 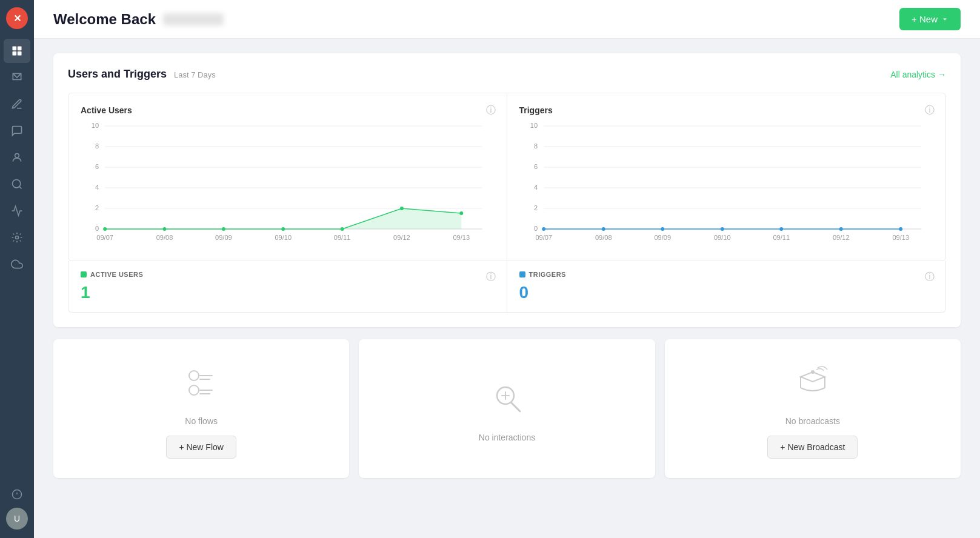 What do you see at coordinates (104, 19) in the screenshot?
I see `welcome-text: Welcome Back` at bounding box center [104, 19].